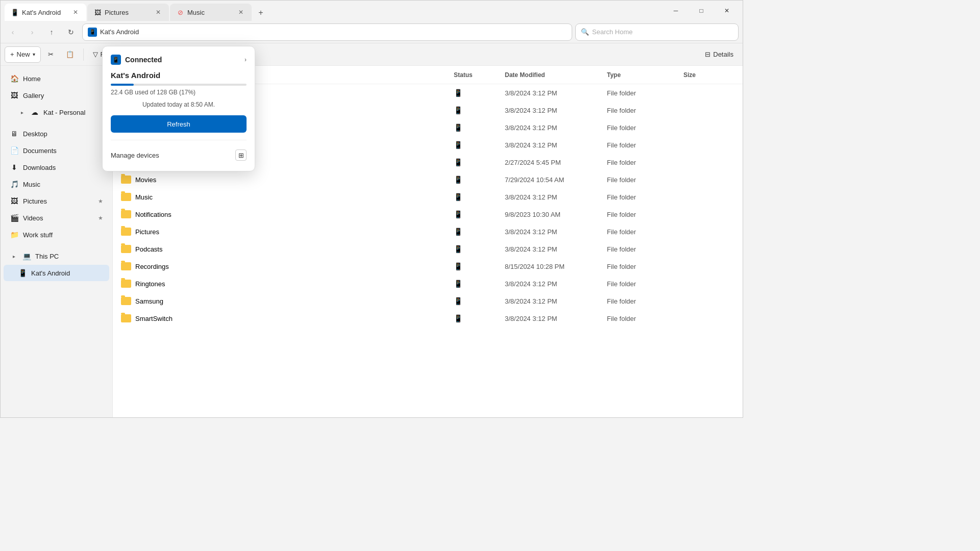  What do you see at coordinates (287, 301) in the screenshot?
I see `file-name-cell: Samsung` at bounding box center [287, 301].